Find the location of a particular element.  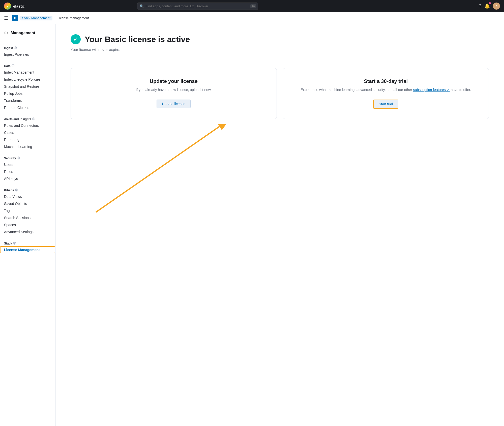

trial-desc-after: have to offer. is located at coordinates (460, 90).